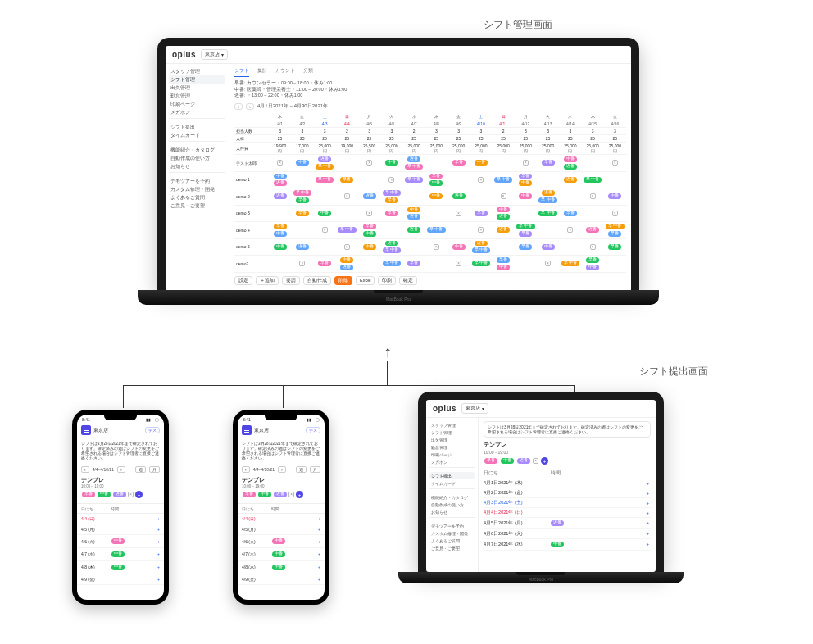  Describe the element at coordinates (570, 116) in the screenshot. I see `grid-cell: 水` at that location.